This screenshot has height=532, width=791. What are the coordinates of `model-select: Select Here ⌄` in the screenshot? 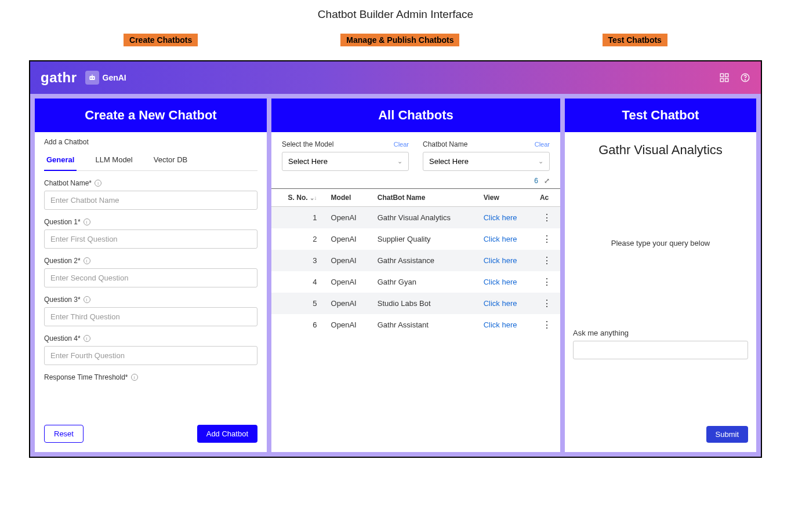 It's located at (346, 161).